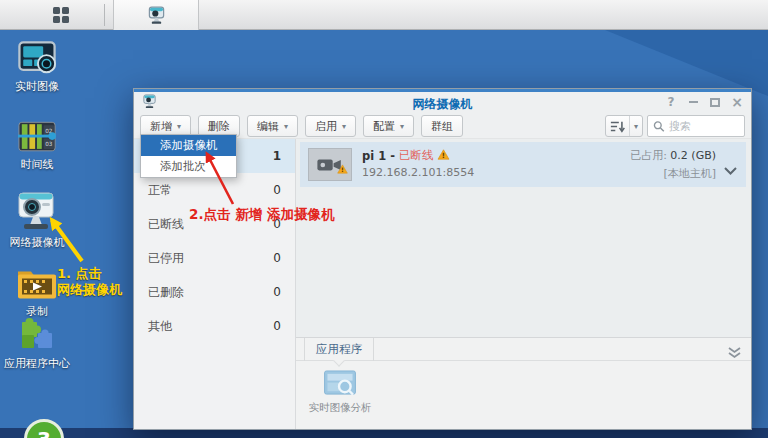  Describe the element at coordinates (262, 215) in the screenshot. I see `annotation-step2-text: 2.点击 新增 添加摄像机` at that location.